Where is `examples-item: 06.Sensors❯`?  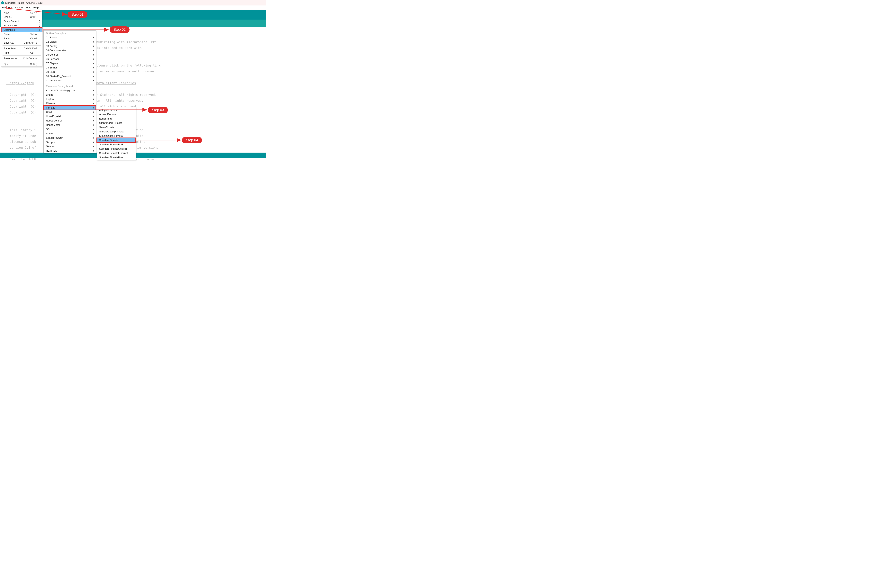 examples-item: 06.Sensors❯ is located at coordinates (70, 59).